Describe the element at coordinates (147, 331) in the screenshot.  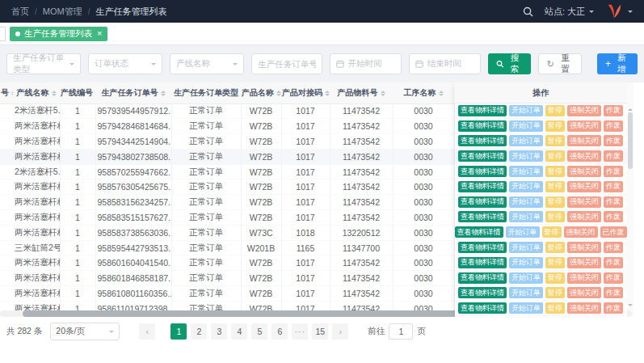
I see `pager-prev-button: ‹` at that location.